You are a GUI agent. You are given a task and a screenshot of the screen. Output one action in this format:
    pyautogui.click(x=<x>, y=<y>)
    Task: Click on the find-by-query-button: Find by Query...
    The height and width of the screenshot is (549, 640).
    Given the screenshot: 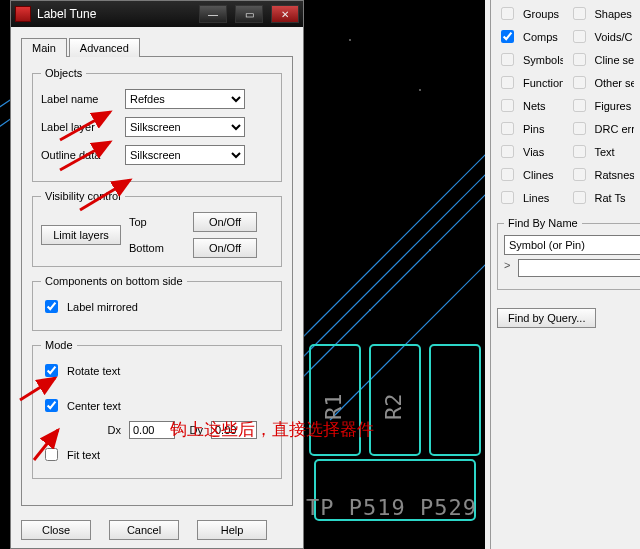 What is the action you would take?
    pyautogui.click(x=546, y=318)
    